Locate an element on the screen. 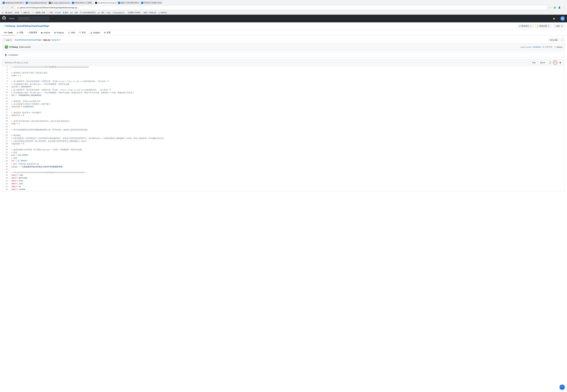  line-num-39: 39 is located at coordinates (6, 175).